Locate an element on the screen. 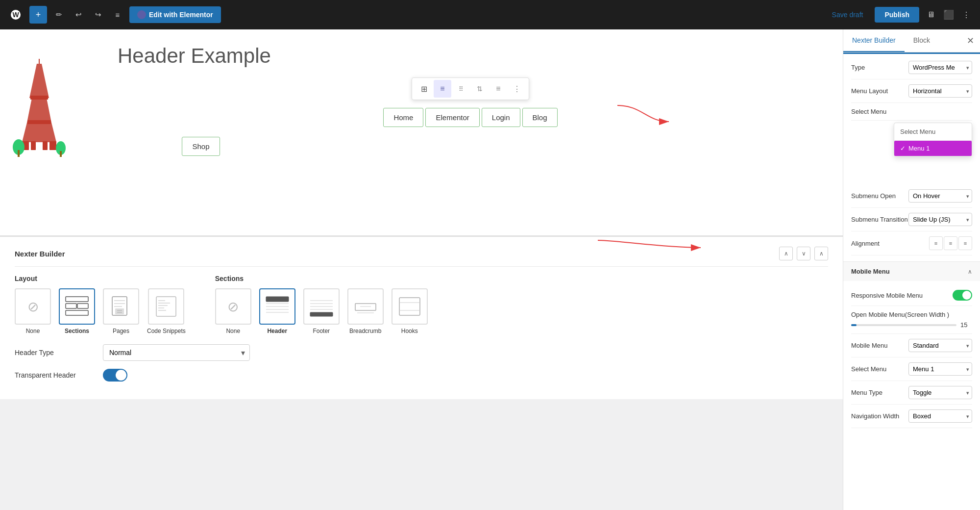 Image resolution: width=980 pixels, height=510 pixels. nav-width-select: Boxed is located at coordinates (940, 416).